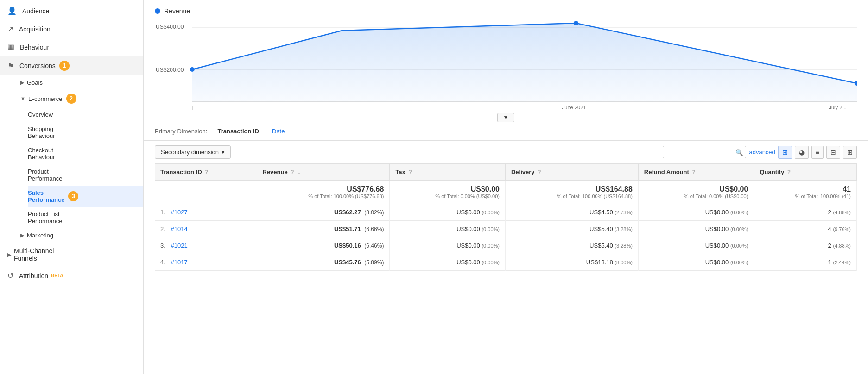 The image size is (868, 374). What do you see at coordinates (448, 172) in the screenshot?
I see `col-tax: Tax ?` at bounding box center [448, 172].